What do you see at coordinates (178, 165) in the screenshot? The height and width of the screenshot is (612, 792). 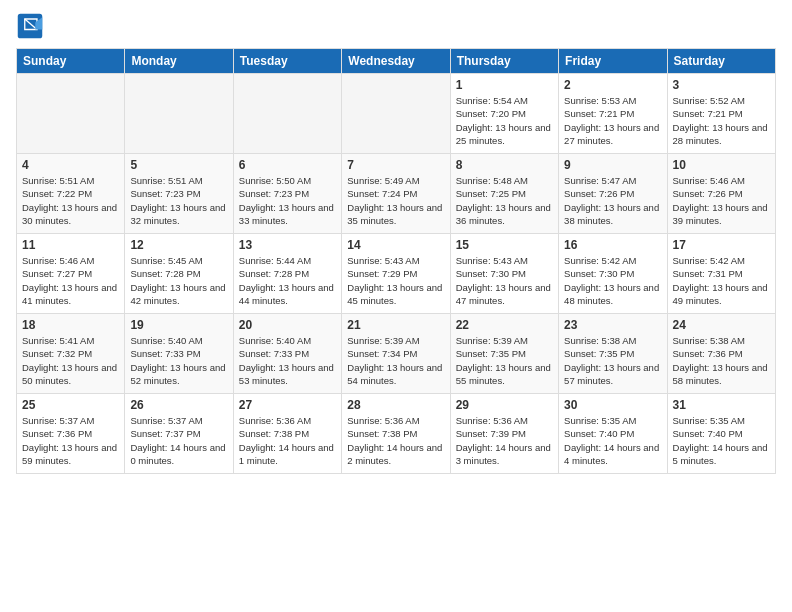 I see `day-number: 5` at bounding box center [178, 165].